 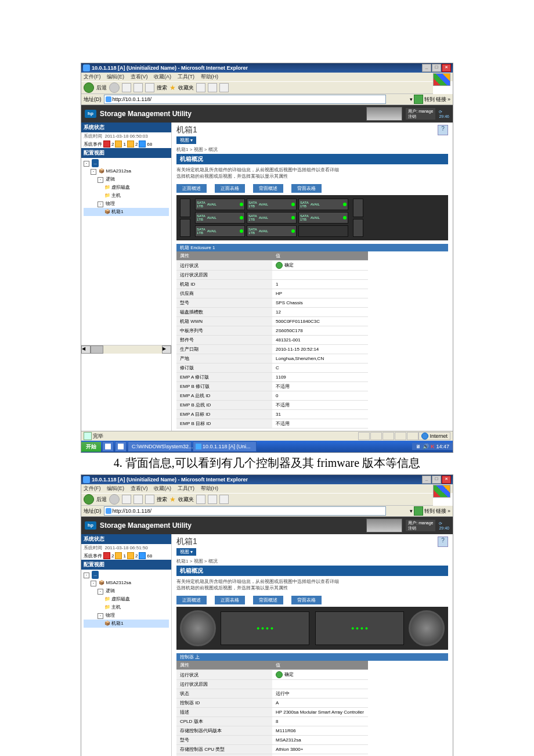 What do you see at coordinates (426, 447) in the screenshot?
I see `tray-icon: 🔊` at bounding box center [426, 447].